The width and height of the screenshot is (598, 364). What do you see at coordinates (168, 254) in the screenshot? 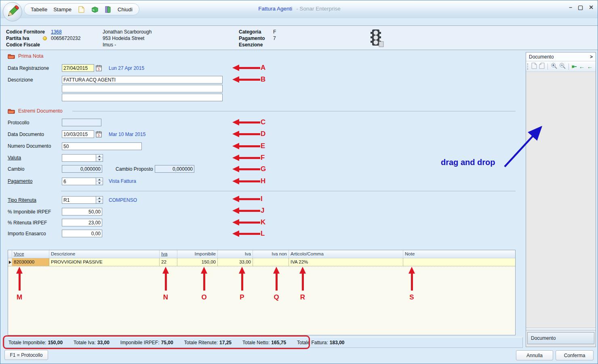
I see `col-iva-codice: Iva` at bounding box center [168, 254].